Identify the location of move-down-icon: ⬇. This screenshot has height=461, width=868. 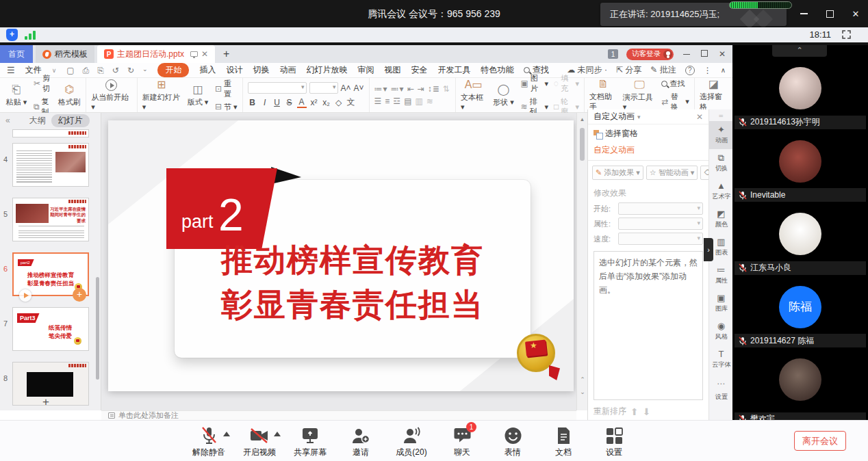
(647, 412).